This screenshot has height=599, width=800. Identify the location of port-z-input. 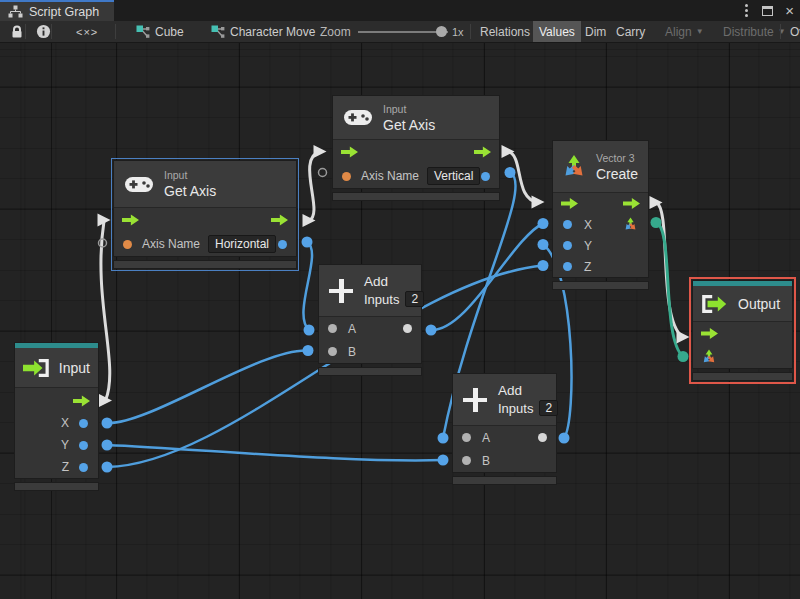
(568, 266).